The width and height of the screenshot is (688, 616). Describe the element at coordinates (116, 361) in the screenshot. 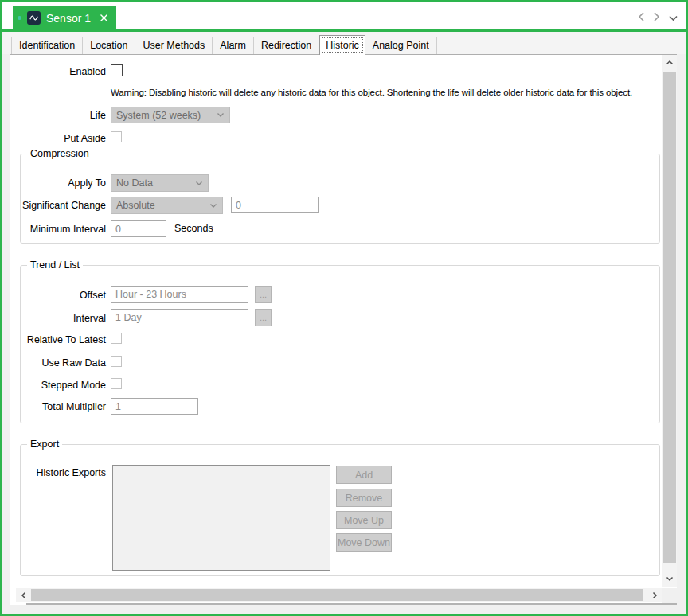

I see `use-raw-data-checkbox` at that location.